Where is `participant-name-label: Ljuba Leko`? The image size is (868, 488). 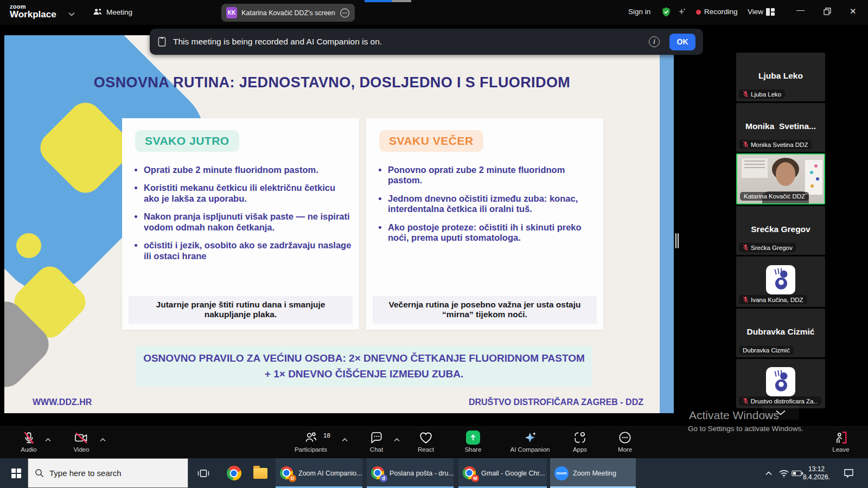 participant-name-label: Ljuba Leko is located at coordinates (766, 94).